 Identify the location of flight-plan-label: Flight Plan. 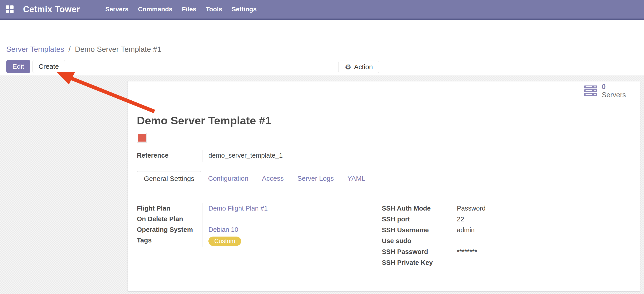
(170, 208).